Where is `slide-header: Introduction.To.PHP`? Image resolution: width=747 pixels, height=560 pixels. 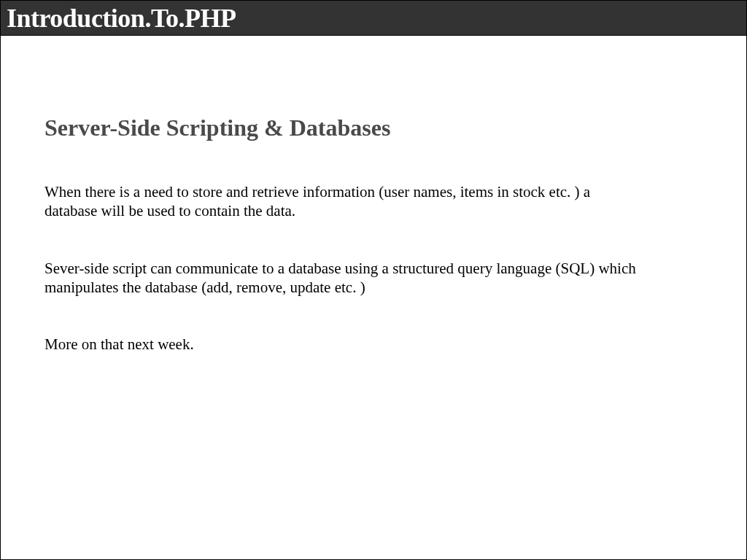 slide-header: Introduction.To.PHP is located at coordinates (374, 18).